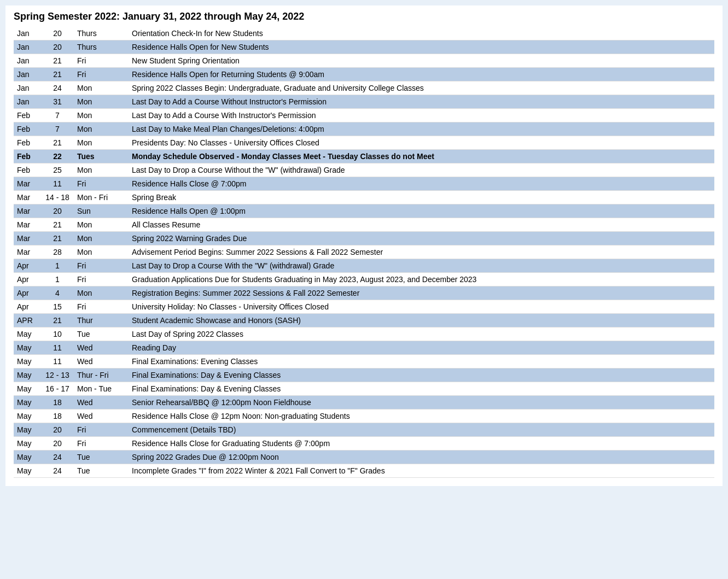 The image size is (728, 579). What do you see at coordinates (364, 348) in the screenshot?
I see `table-row: May11WedReading Day` at bounding box center [364, 348].